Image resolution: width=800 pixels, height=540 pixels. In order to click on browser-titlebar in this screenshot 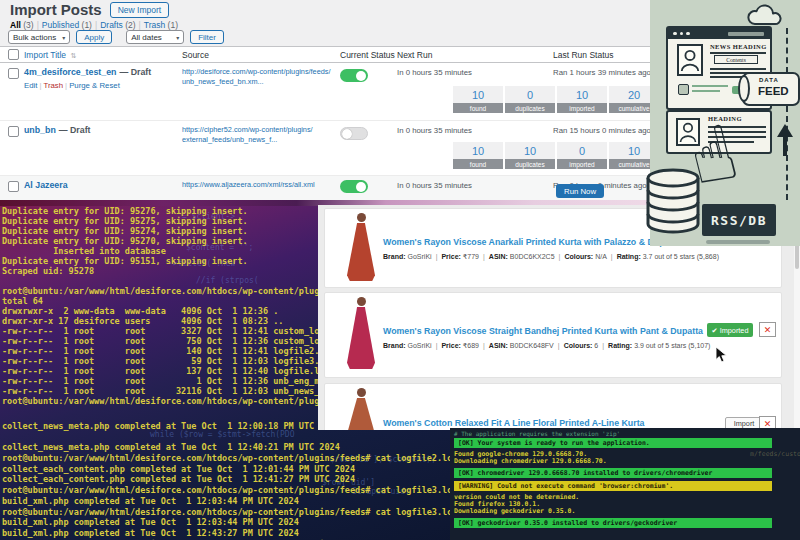, I will do `click(719, 34)`.